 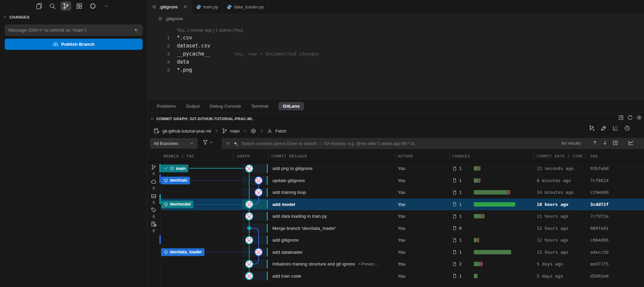 What do you see at coordinates (615, 143) in the screenshot?
I see `open-in-view-icon` at bounding box center [615, 143].